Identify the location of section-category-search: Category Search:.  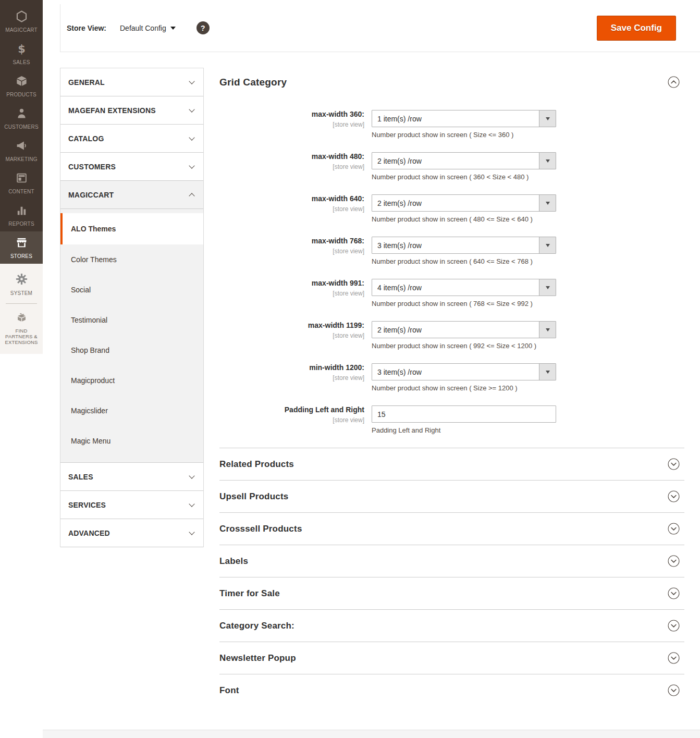
(452, 625).